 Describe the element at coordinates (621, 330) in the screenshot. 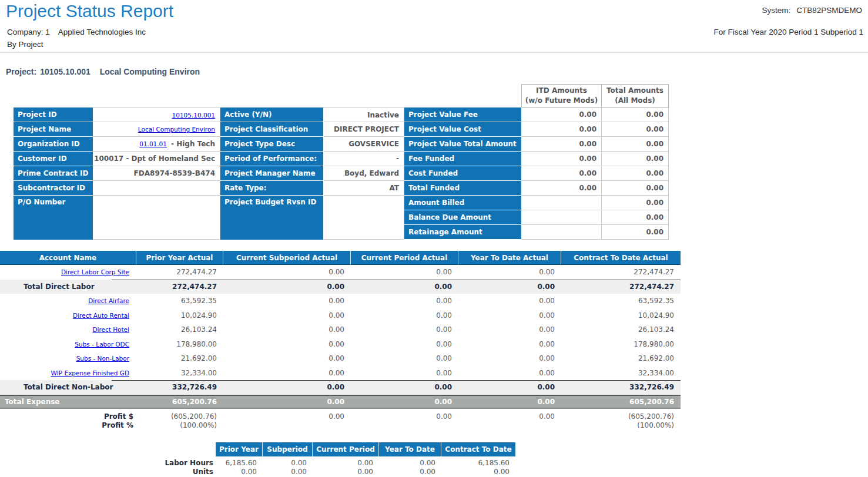

I see `account-value-cell: 26,103.24` at that location.